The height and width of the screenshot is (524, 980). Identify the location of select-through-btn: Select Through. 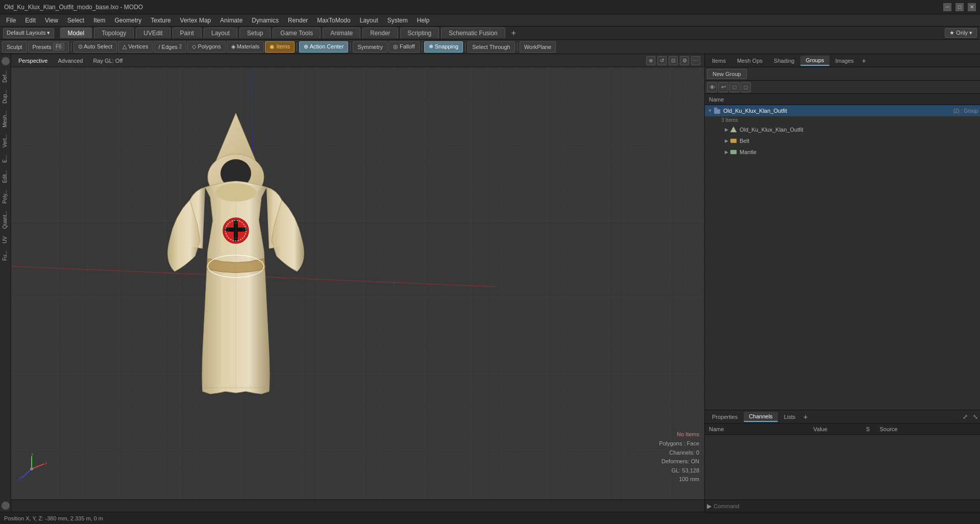
(491, 47).